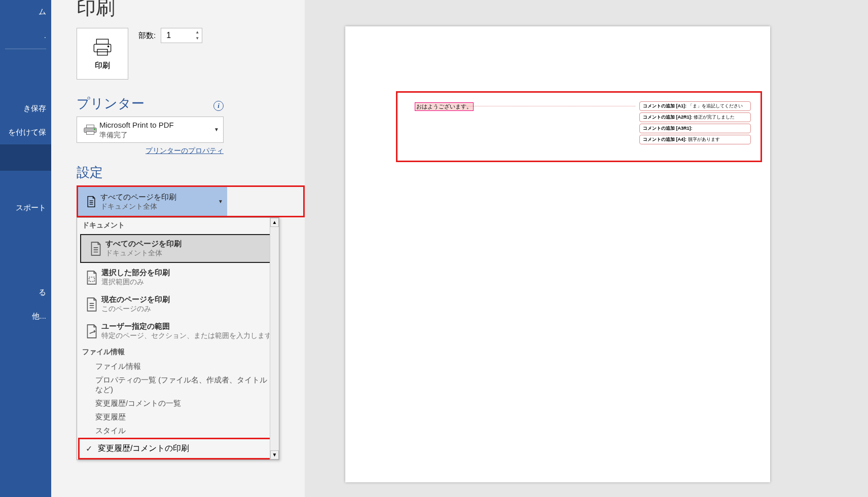 This screenshot has width=868, height=497. What do you see at coordinates (157, 135) in the screenshot?
I see `printer-status: 準備完了` at bounding box center [157, 135].